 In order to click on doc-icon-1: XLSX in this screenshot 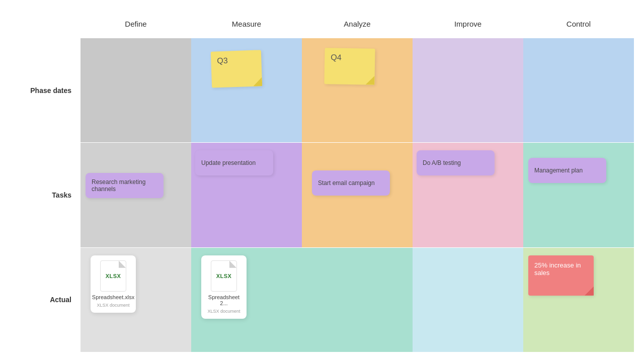, I will do `click(113, 276)`.